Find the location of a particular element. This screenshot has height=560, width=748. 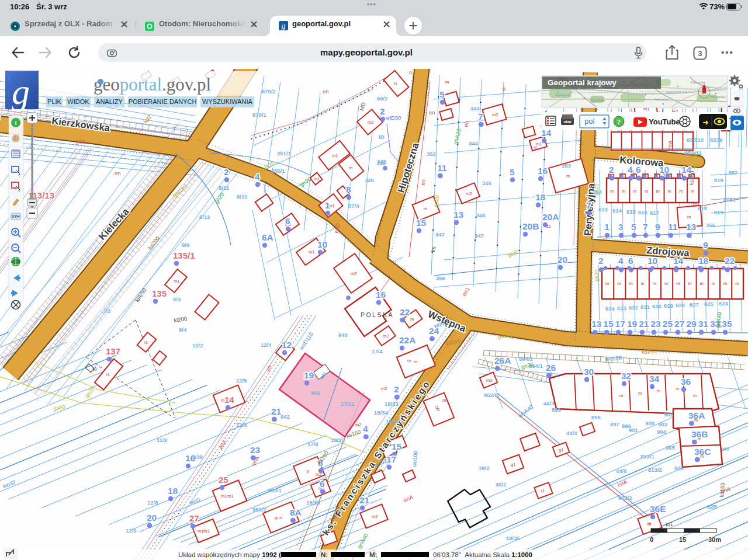

svg-text: 137 is located at coordinates (113, 352).